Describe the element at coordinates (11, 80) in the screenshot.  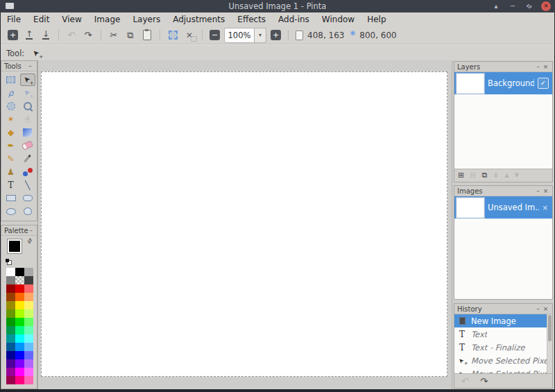
I see `rectangle-select-tool` at that location.